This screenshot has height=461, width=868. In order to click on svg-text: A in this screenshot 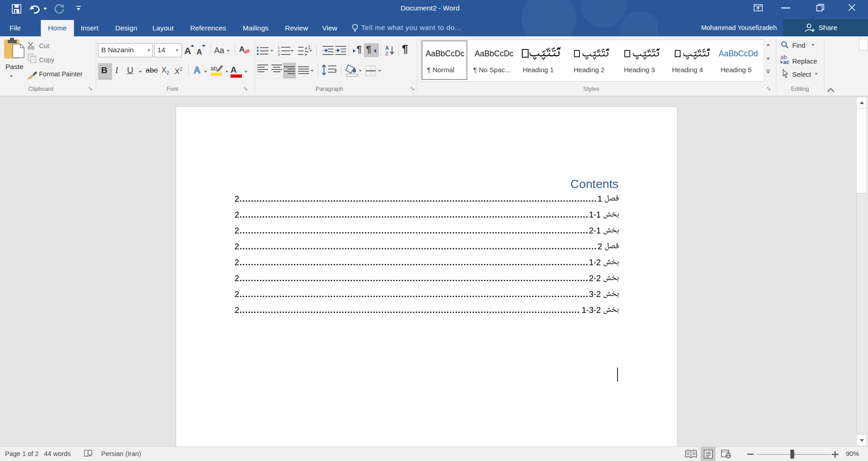, I will do `click(387, 48)`.